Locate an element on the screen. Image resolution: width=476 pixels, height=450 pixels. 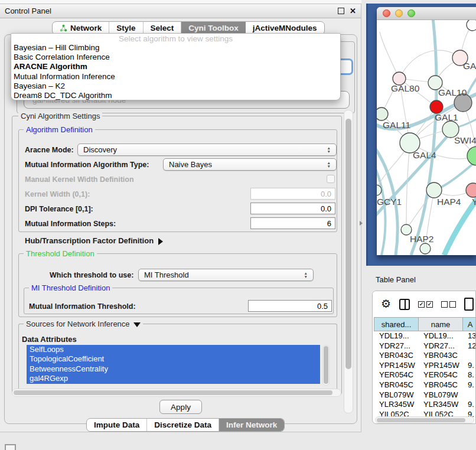
table-hscrollbar is located at coordinates (425, 420).